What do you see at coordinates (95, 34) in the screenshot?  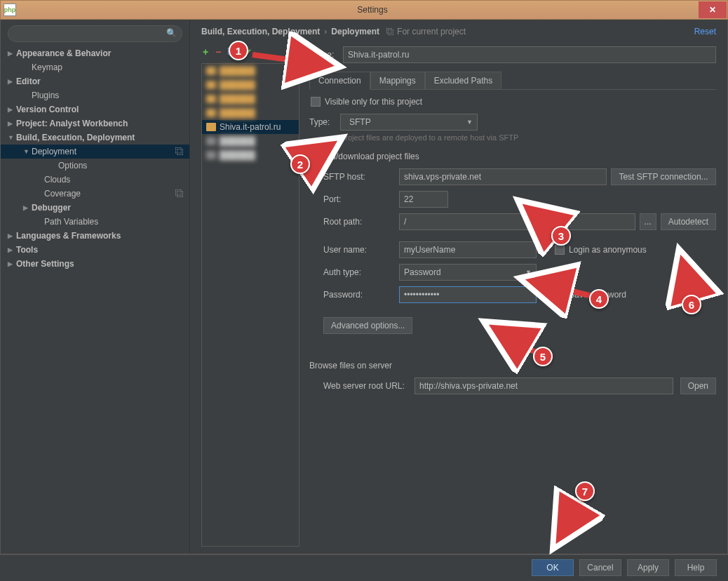 I see `search-input` at bounding box center [95, 34].